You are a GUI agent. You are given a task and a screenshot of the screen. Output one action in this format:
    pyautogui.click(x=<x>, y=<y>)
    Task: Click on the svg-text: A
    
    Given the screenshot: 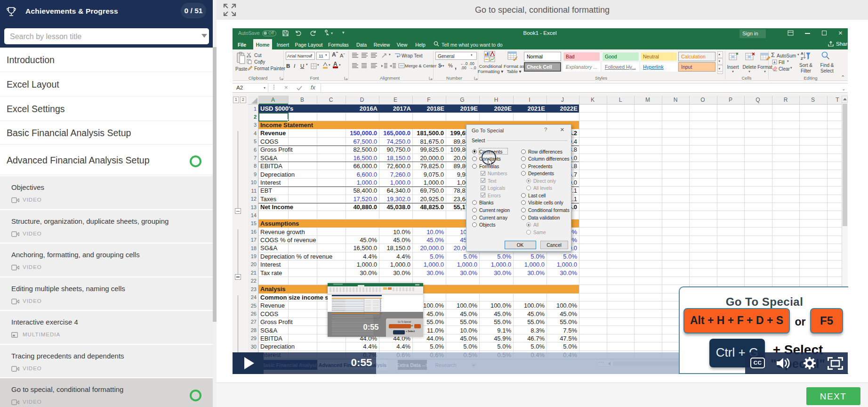 What is the action you would take?
    pyautogui.click(x=802, y=54)
    